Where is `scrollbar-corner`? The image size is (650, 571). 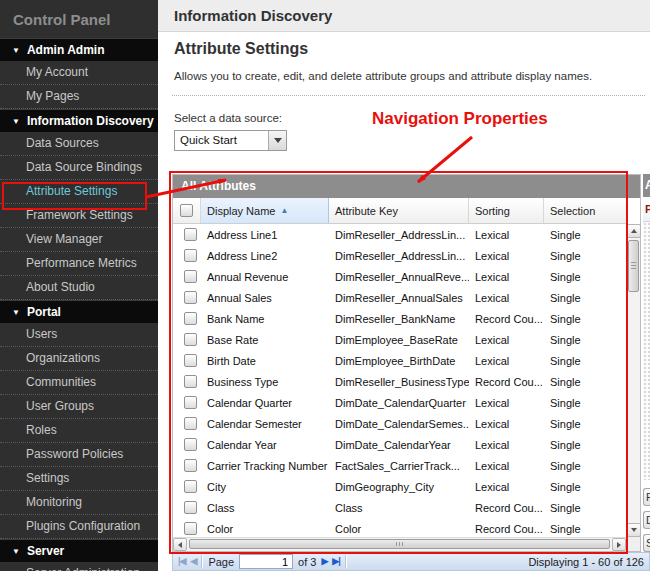
scrollbar-corner is located at coordinates (633, 544).